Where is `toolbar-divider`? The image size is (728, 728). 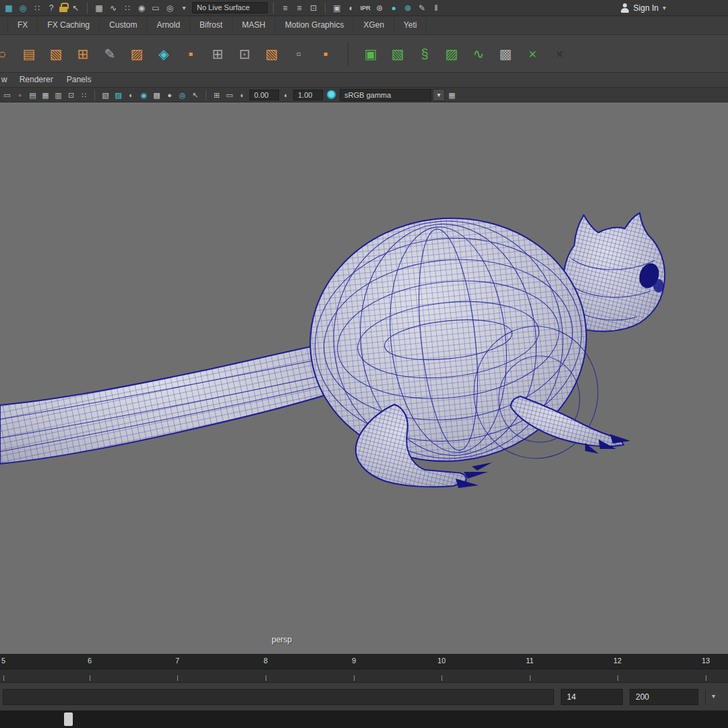
toolbar-divider is located at coordinates (206, 95).